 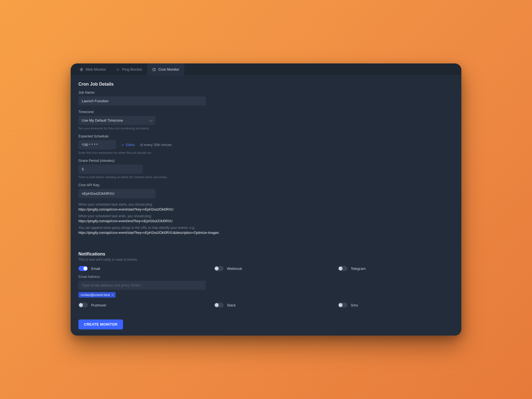 I want to click on tab-label: Ping Monitor, so click(x=132, y=69).